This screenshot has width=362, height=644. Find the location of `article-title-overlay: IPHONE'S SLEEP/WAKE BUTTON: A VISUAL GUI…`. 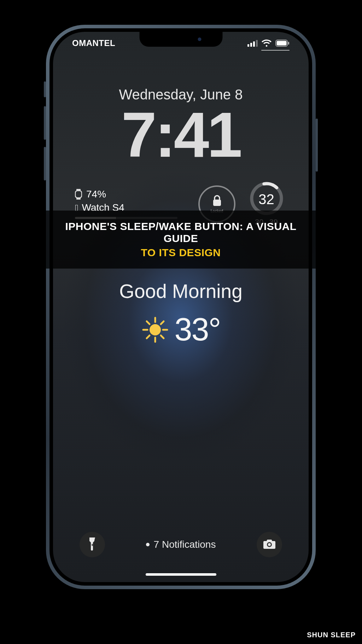

article-title-overlay: IPHONE'S SLEEP/WAKE BUTTON: A VISUAL GUI… is located at coordinates (181, 240).